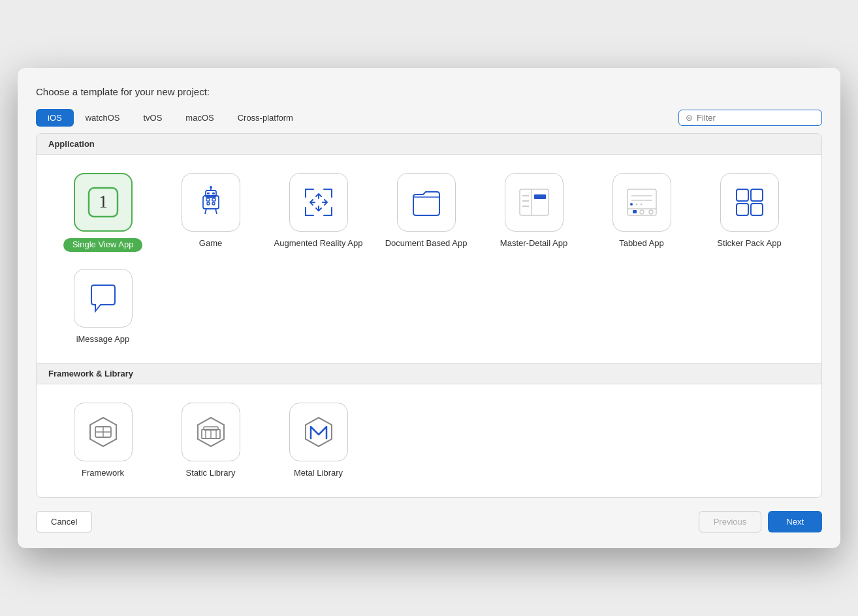 The width and height of the screenshot is (858, 616). Describe the element at coordinates (103, 298) in the screenshot. I see `imessage-app-icon-box` at that location.